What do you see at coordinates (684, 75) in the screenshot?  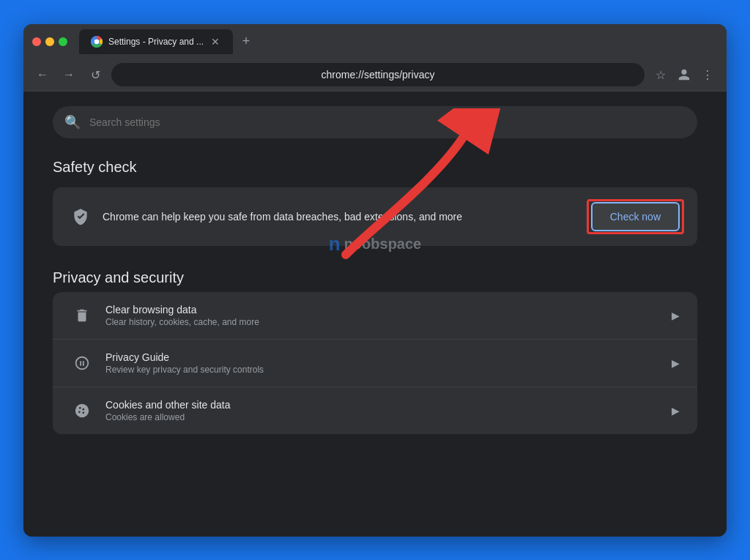 I see `toolbar-icons: ☆ ⋮` at bounding box center [684, 75].